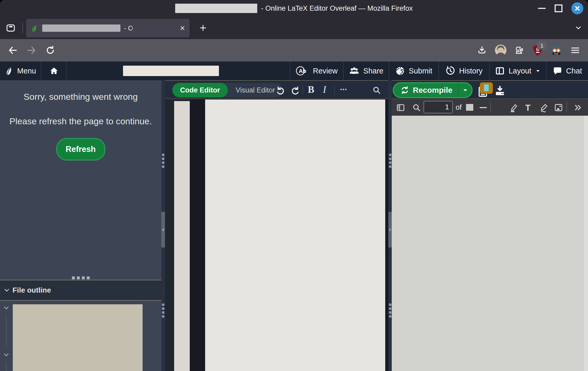  What do you see at coordinates (366, 71) in the screenshot?
I see `share-button: Share` at bounding box center [366, 71].